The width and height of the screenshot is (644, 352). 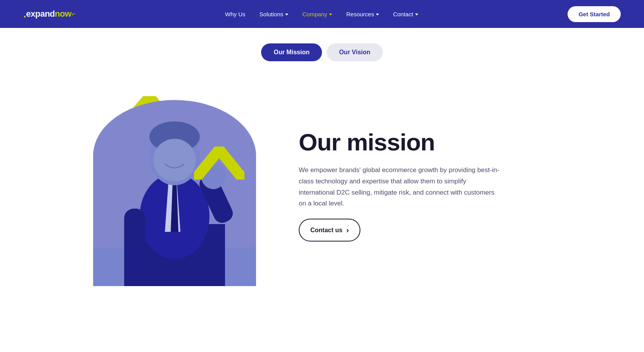 I want to click on nav-links: Why Us Solutions Company Resources Conta…, so click(x=322, y=14).